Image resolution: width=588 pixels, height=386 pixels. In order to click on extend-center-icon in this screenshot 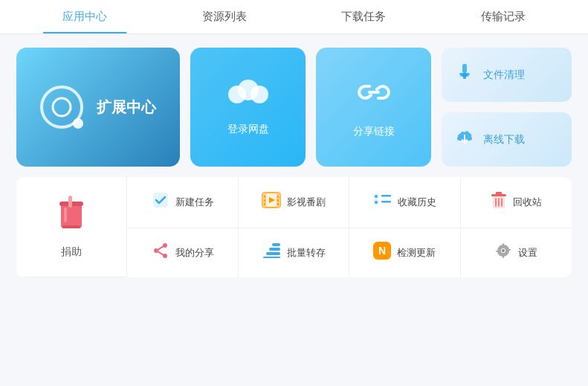, I will do `click(62, 107)`.